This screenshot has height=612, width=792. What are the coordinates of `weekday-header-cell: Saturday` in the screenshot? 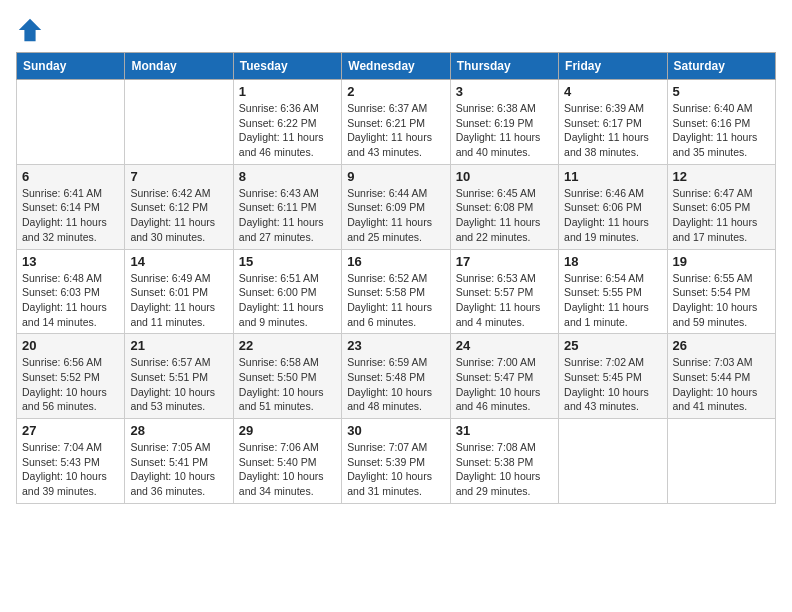 It's located at (721, 66).